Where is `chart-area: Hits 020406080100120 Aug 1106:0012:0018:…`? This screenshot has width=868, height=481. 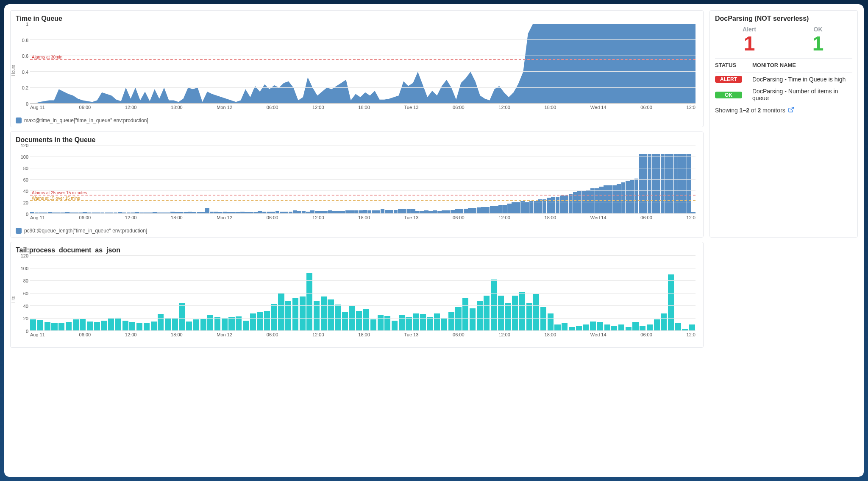 chart-area: Hits 020406080100120 Aug 1106:0012:0018:… is located at coordinates (357, 300).